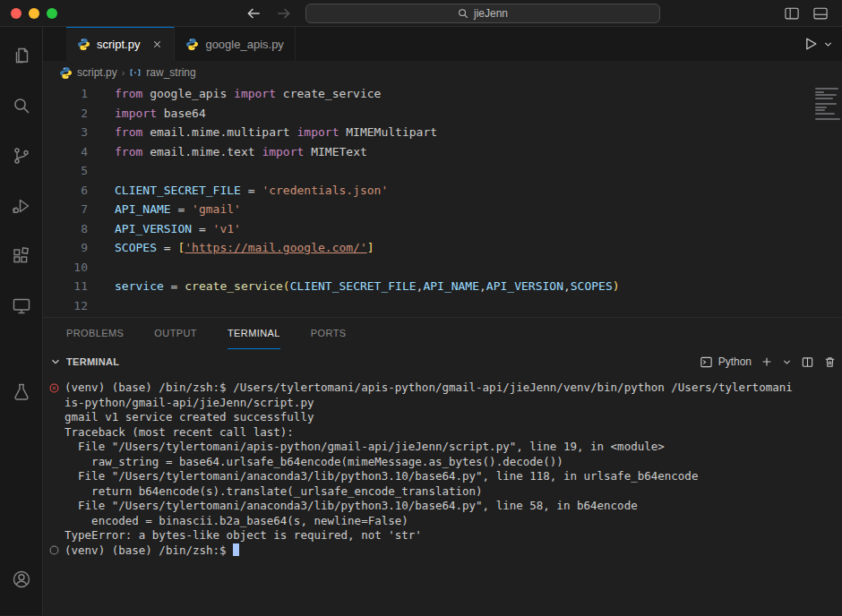 This screenshot has height=616, width=842. What do you see at coordinates (822, 44) in the screenshot?
I see `editor-actions` at bounding box center [822, 44].